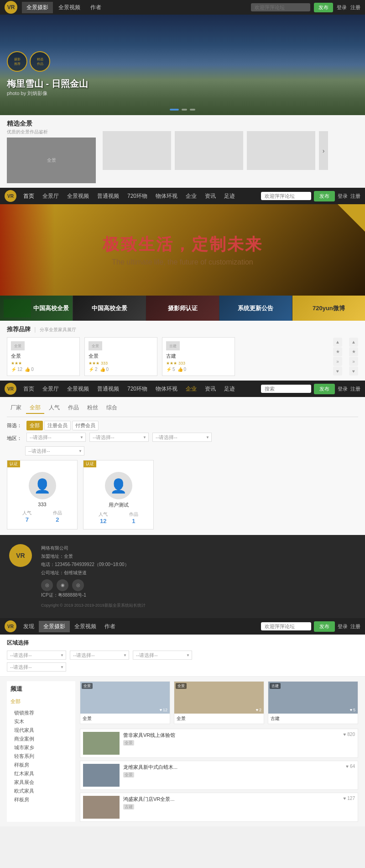  I want to click on nav2-footprint: 足迹, so click(229, 196).